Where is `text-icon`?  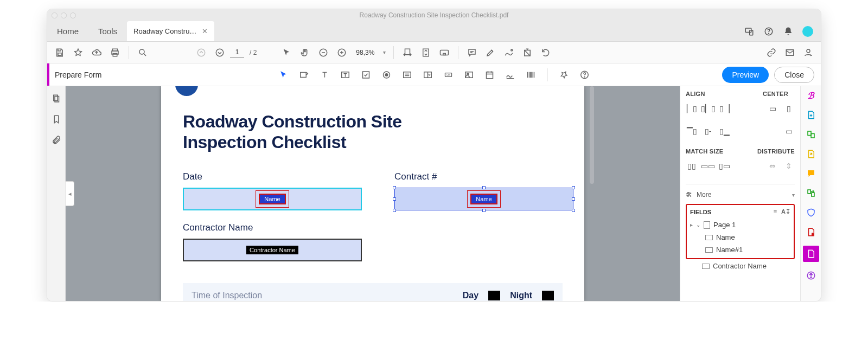 text-icon is located at coordinates (325, 75).